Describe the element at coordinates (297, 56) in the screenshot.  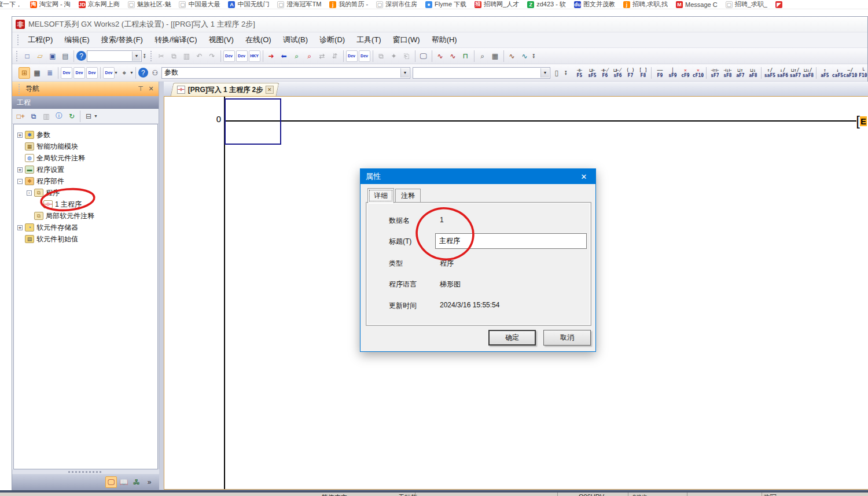
I see `monitor-start-icon: ⌕` at that location.